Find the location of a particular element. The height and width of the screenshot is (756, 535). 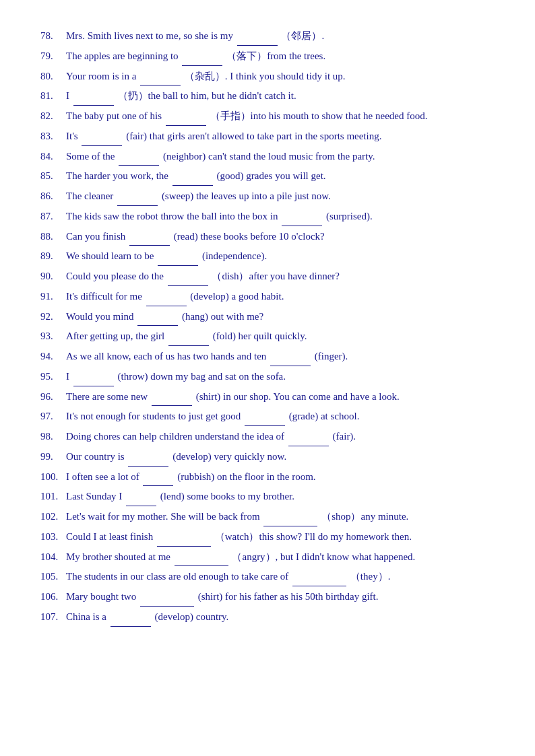

item-number: 88. is located at coordinates (53, 237).